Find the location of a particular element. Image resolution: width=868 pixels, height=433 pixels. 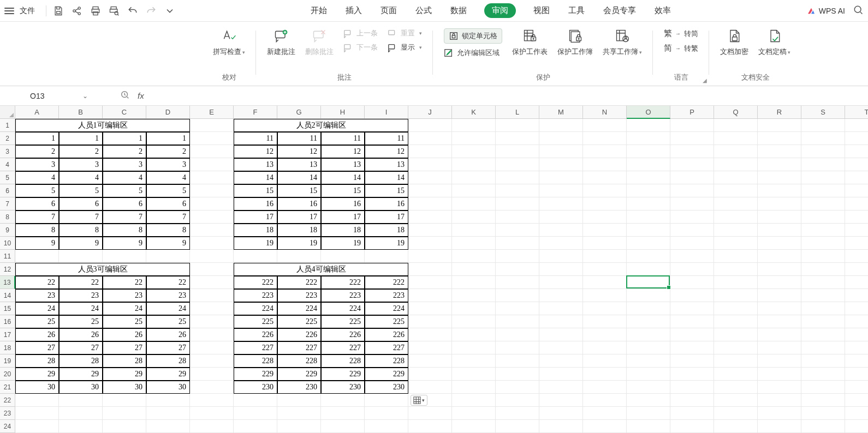

rowhdr-10: 10 is located at coordinates (8, 243).